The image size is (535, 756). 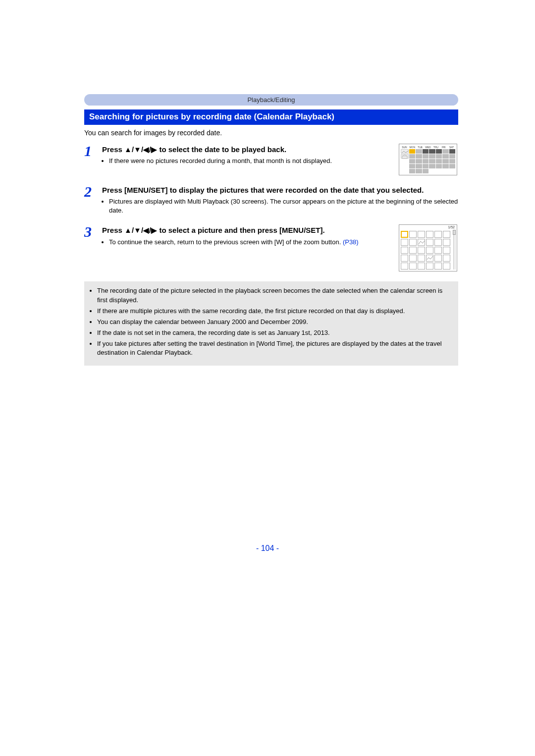 I want to click on step-number: 2, so click(x=93, y=192).